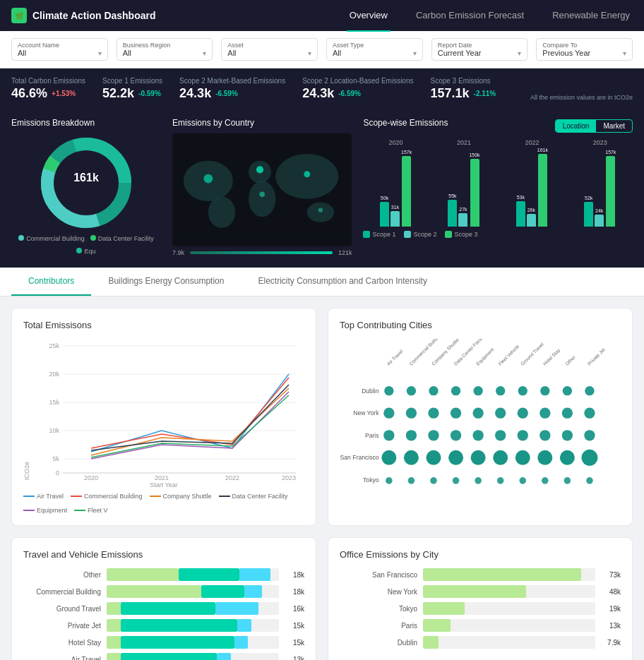 The height and width of the screenshot is (660, 644). Describe the element at coordinates (164, 555) in the screenshot. I see `travel-title: Travel and Vehicle Emissions` at that location.